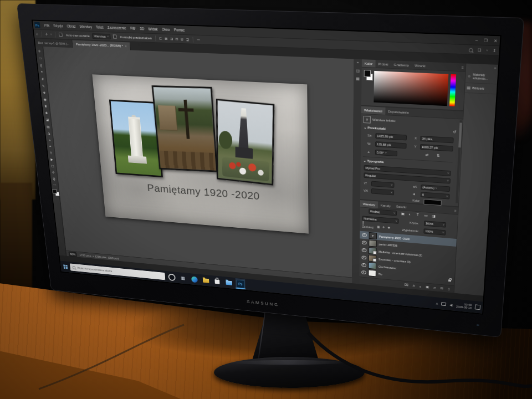 Image resolution: width=532 pixels, height=399 pixels. What do you see at coordinates (86, 27) in the screenshot?
I see `menu-warstwy: Warstwy` at bounding box center [86, 27].